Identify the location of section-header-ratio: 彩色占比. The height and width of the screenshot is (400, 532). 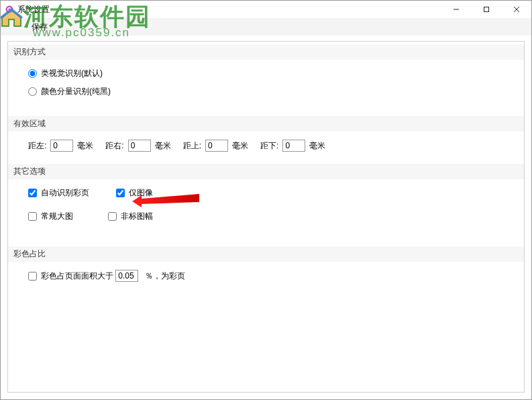
(266, 254).